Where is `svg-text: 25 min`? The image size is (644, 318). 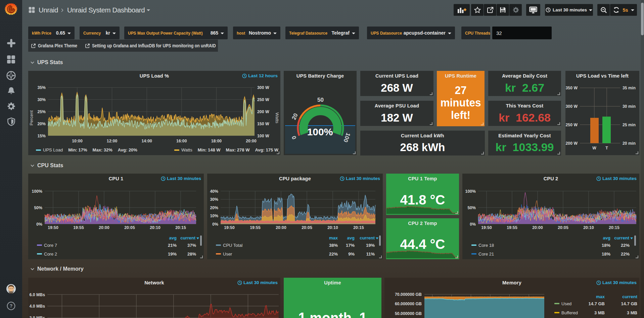
svg-text: 25 min is located at coordinates (629, 125).